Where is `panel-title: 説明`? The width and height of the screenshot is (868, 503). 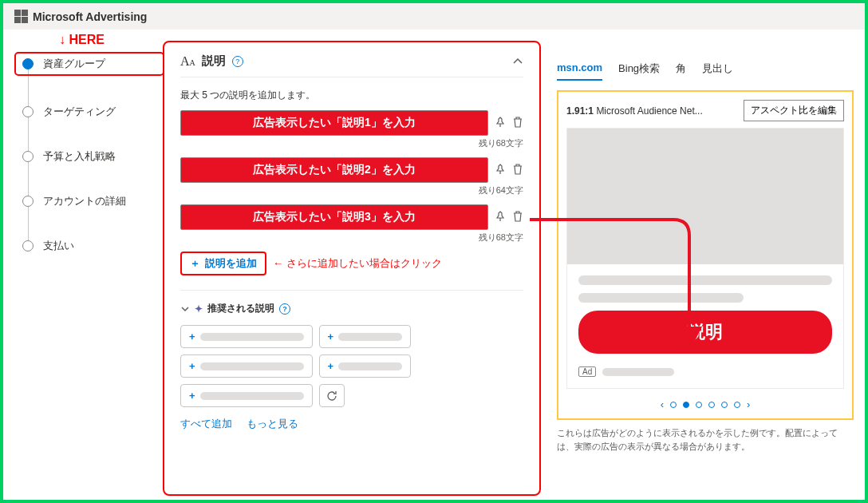 panel-title: 説明 is located at coordinates (214, 61).